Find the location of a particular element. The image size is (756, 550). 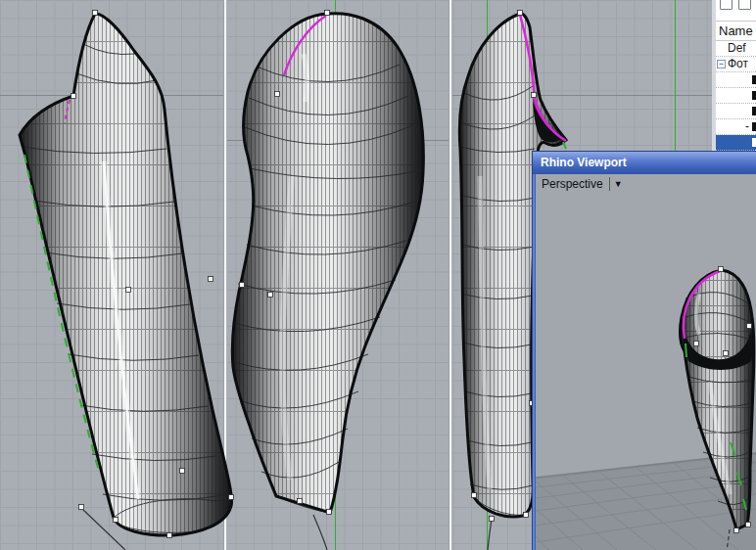

layers-panel: Name Def −Фот - is located at coordinates (734, 75).